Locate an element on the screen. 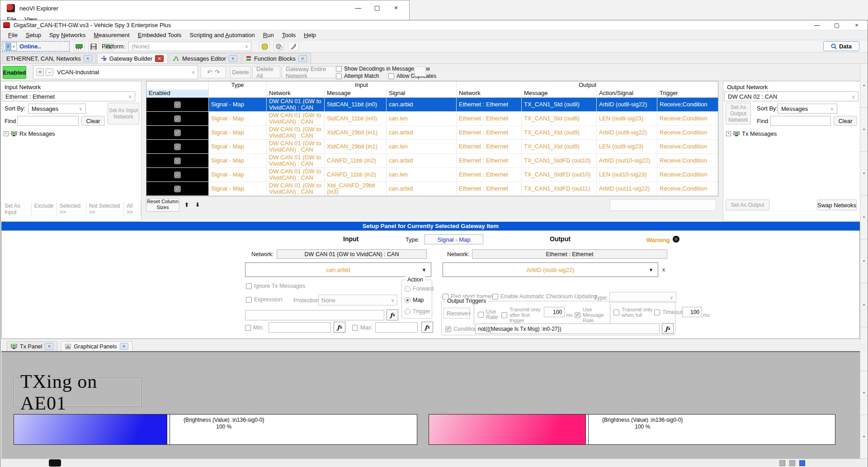  action-radio-trigger: Trigger is located at coordinates (418, 311).